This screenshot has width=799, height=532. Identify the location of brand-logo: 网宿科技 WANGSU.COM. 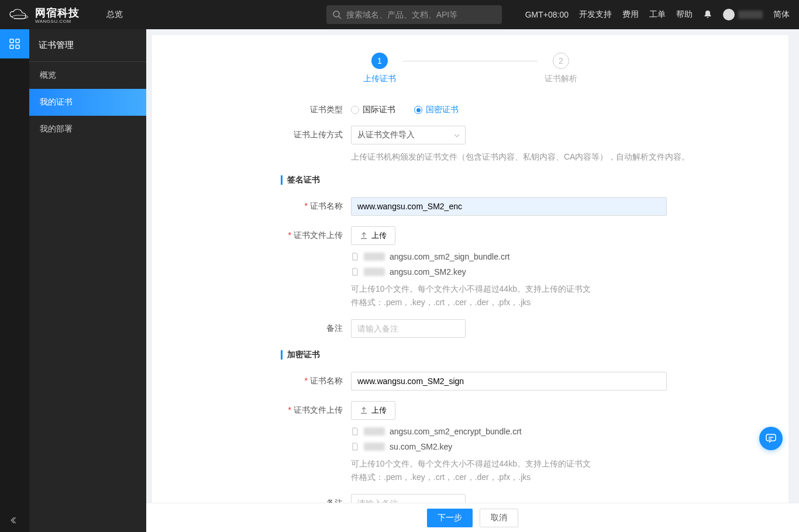
(46, 15).